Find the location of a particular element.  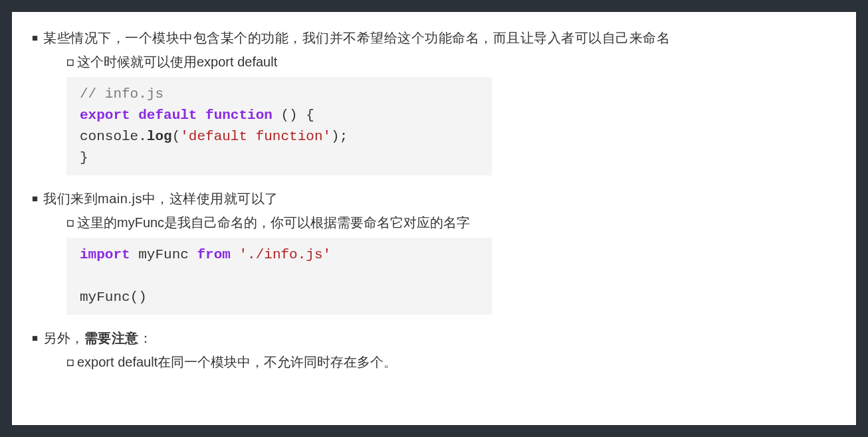

item1-text: 某些情况下，一个模块中包含某个的功能，我们并不希望给这个功能命名，而且让导入者可… is located at coordinates (356, 38).